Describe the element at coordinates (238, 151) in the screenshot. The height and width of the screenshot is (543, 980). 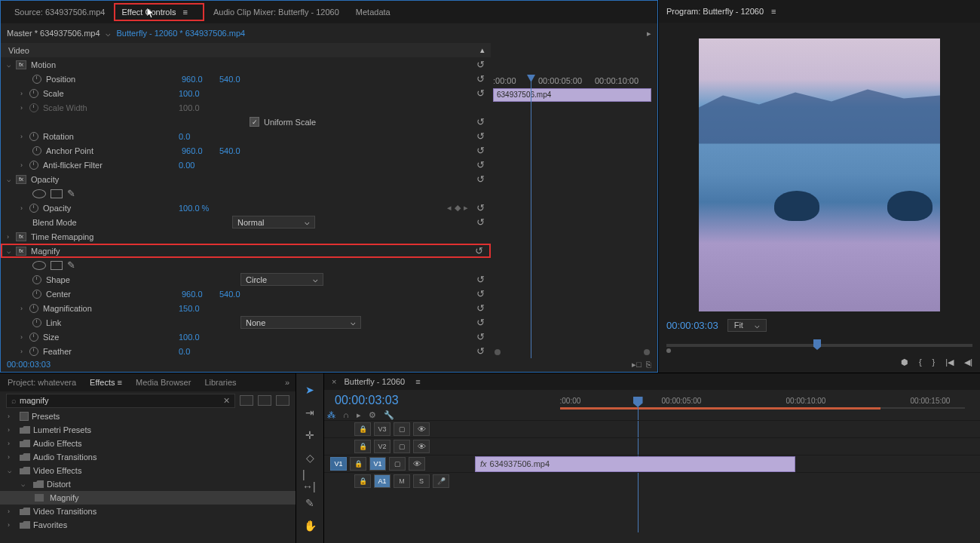
I see `anchor-y: 540.0` at that location.